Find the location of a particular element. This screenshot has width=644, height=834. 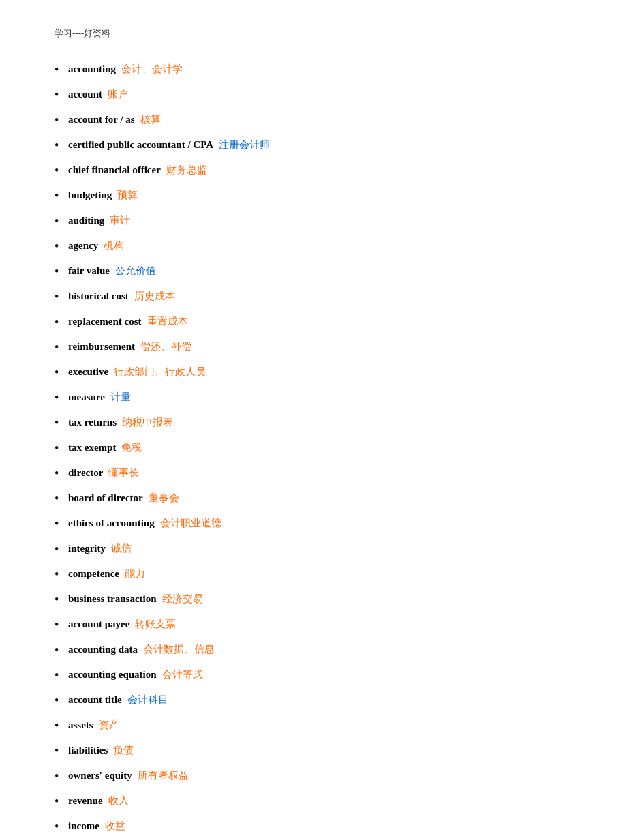

english-term: account title is located at coordinates (95, 700).